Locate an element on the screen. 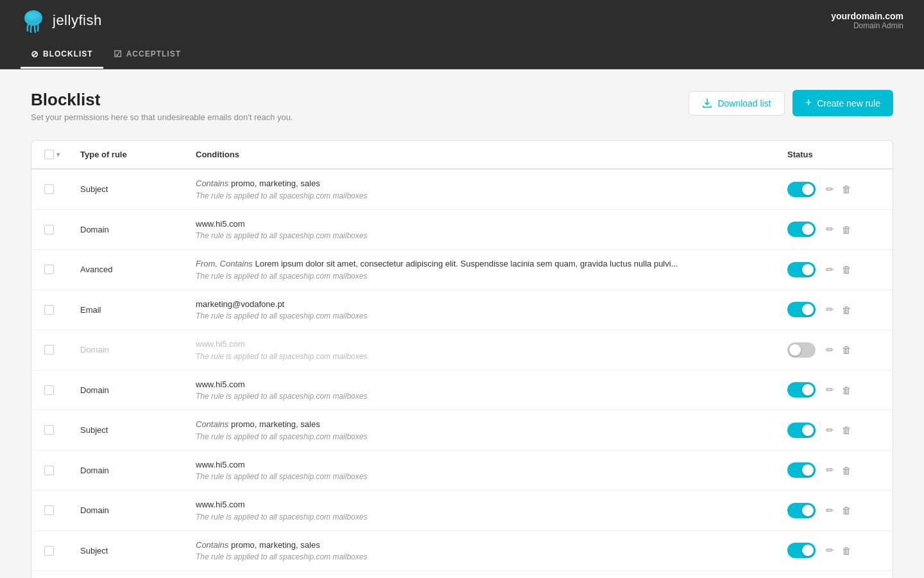  create-new-rule-button: + Create new rule is located at coordinates (843, 103).